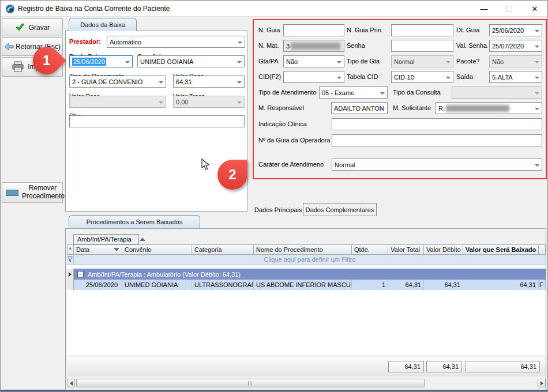  What do you see at coordinates (314, 30) in the screenshot?
I see `n-guia-input` at bounding box center [314, 30].